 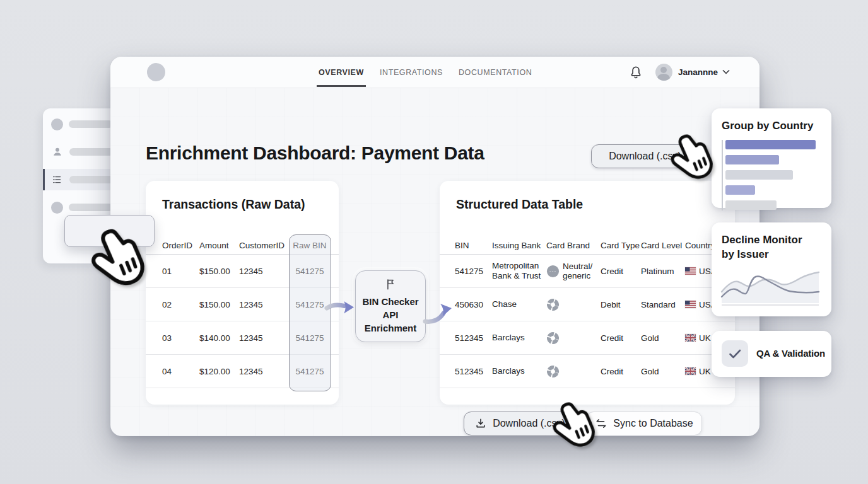 What do you see at coordinates (587, 305) in the screenshot?
I see `table-row: 450630 Chase Debit Standard` at bounding box center [587, 305].